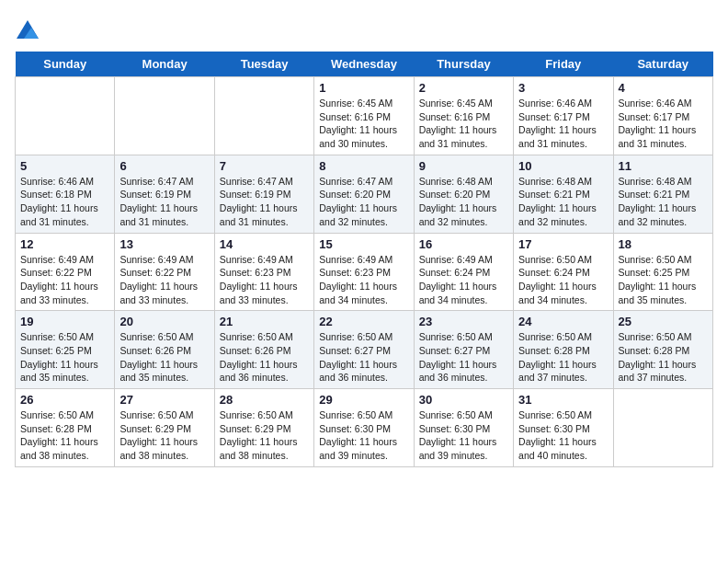  What do you see at coordinates (664, 322) in the screenshot?
I see `day-number: 25` at bounding box center [664, 322].